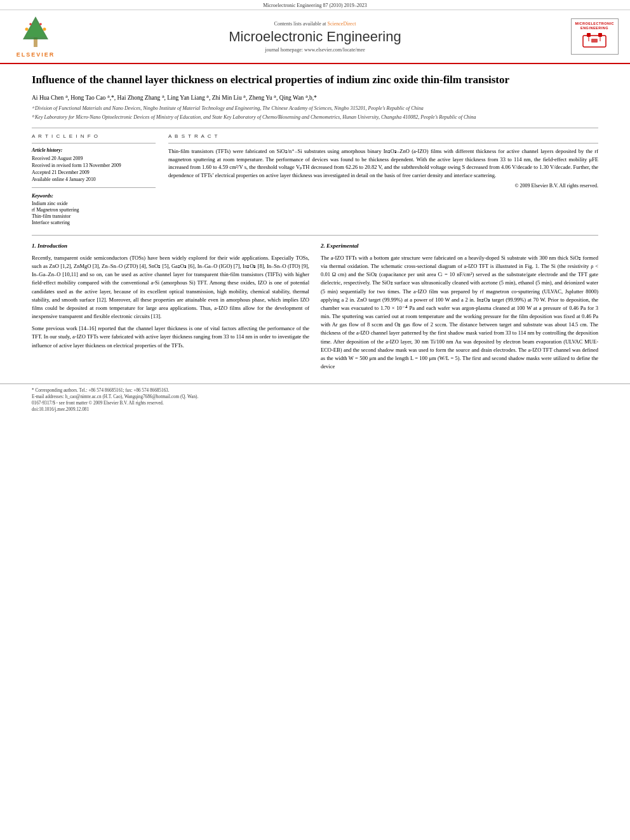 The width and height of the screenshot is (630, 840). Describe the element at coordinates (594, 37) in the screenshot. I see `journal-logo-right: MICROELECTRONICENGINEERING` at that location.